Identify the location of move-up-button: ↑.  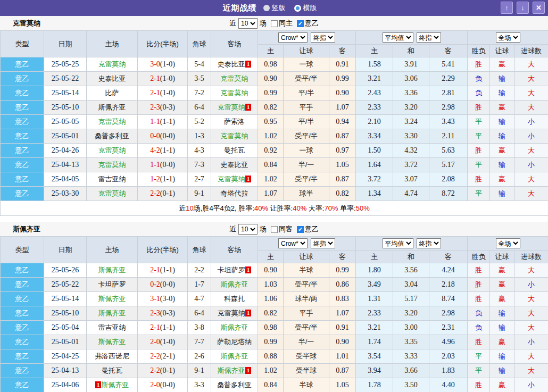
(507, 7).